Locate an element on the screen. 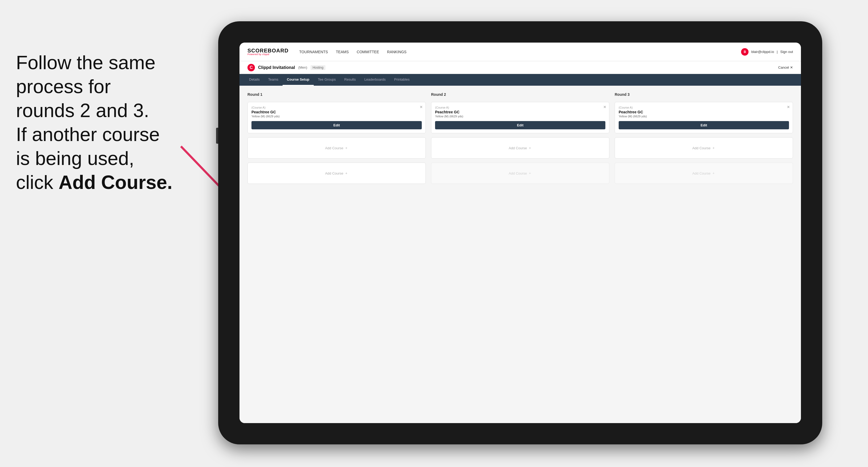 This screenshot has width=868, height=467. nav-right: B blair@clippd.io | Sign out is located at coordinates (767, 52).